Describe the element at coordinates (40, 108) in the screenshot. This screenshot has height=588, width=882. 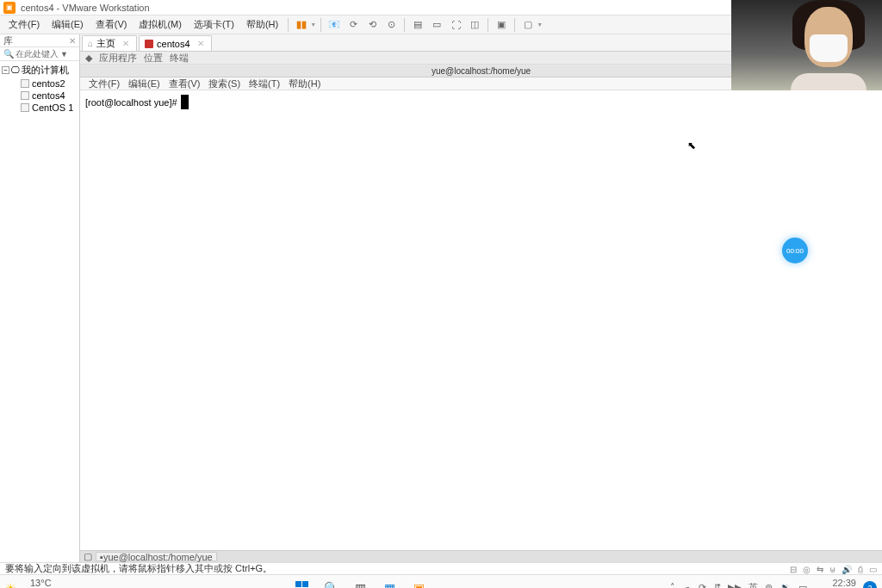
I see `tree-item-centos1: CentOS 1` at that location.